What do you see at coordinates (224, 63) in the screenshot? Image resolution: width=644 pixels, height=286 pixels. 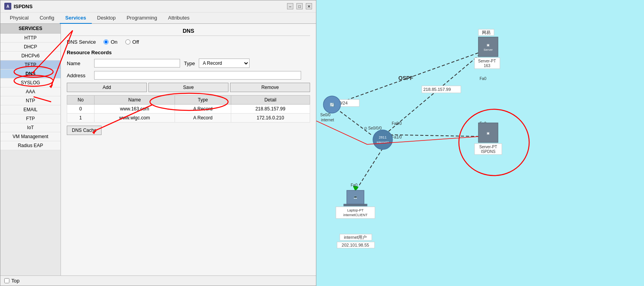 I see `type-select: A Record AAAA Record CNAME Record MX Rec…` at bounding box center [224, 63].